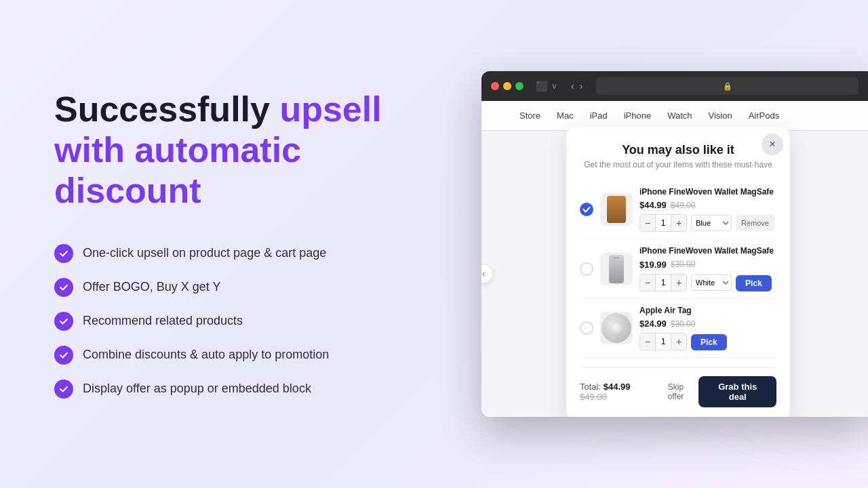  I want to click on color-select-2: White Blue Black, so click(711, 283).